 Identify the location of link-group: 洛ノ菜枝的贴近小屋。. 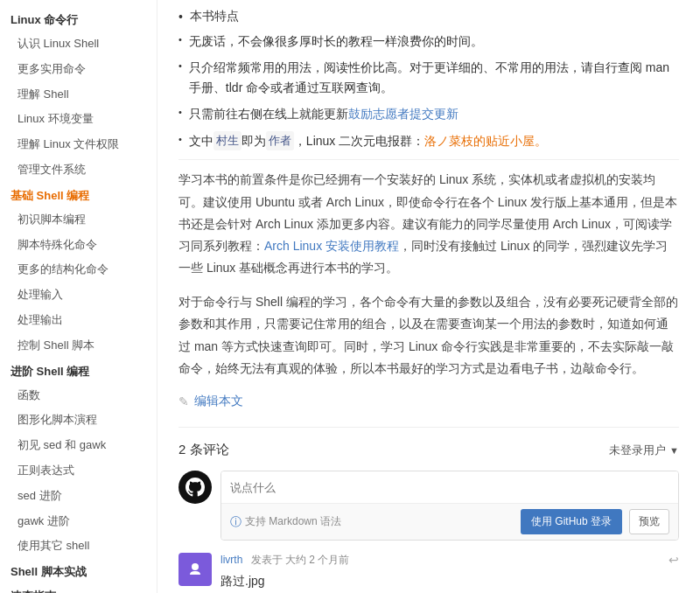
(486, 141).